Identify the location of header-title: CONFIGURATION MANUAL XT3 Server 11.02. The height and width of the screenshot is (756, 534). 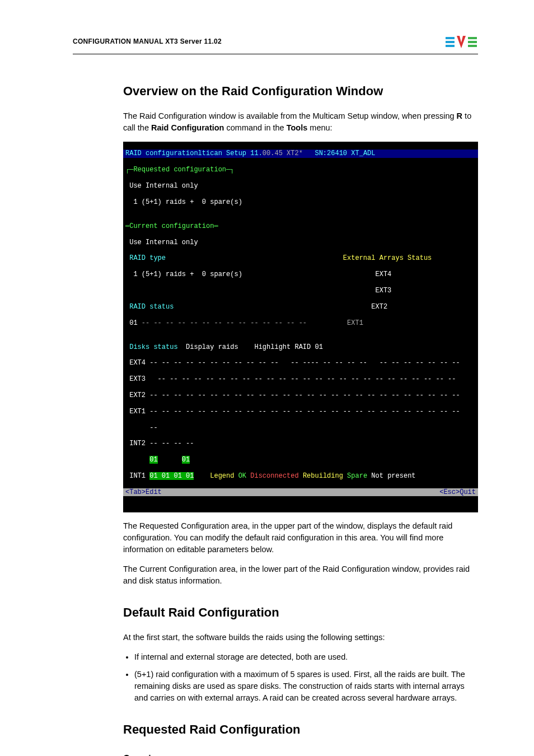
(147, 41).